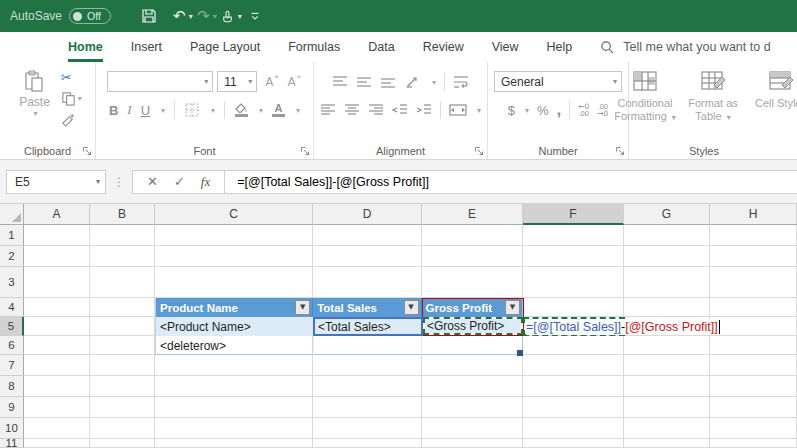 The image size is (797, 448). I want to click on cell-C10, so click(234, 428).